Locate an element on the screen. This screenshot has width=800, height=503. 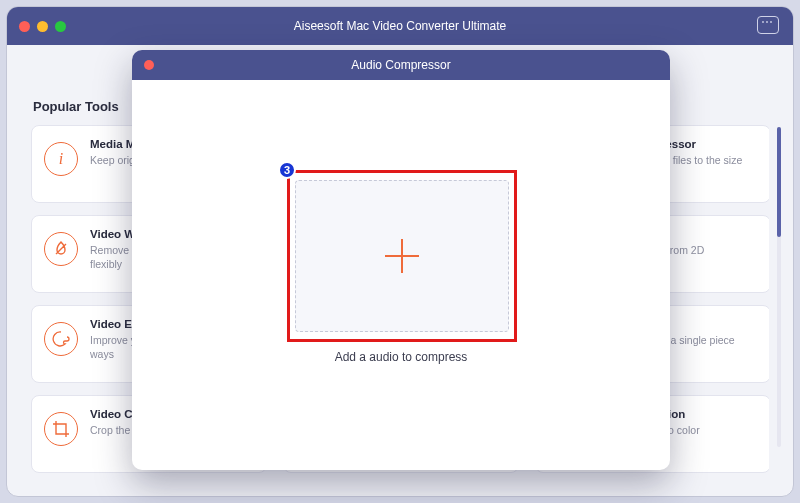
modal-title: Audio Compressor is located at coordinates (401, 65).